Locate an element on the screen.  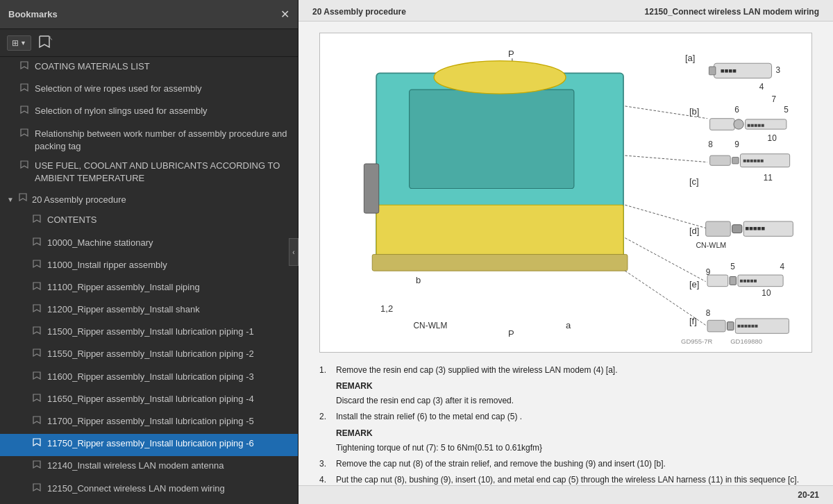
instruction-text: Put the cap nut (8), bushing (9), insert… is located at coordinates (574, 479).